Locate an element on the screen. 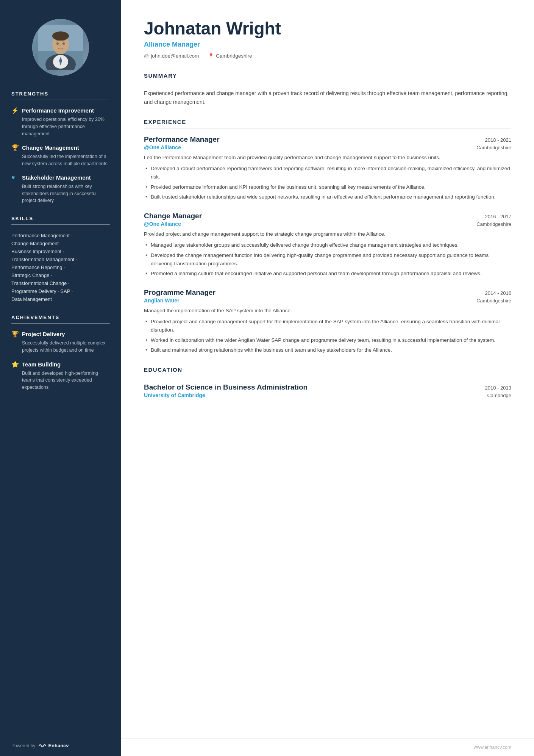  avatar-area is located at coordinates (61, 45).